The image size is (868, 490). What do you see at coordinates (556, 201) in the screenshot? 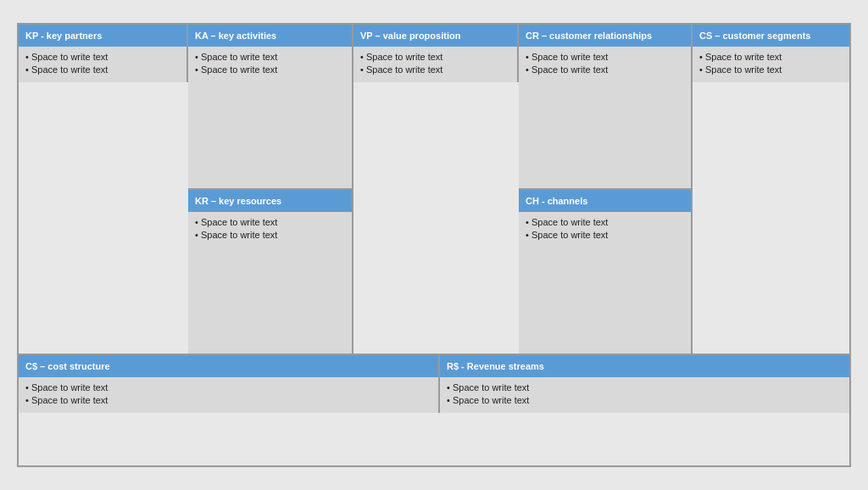
I see `ch-title: CH - channels` at bounding box center [556, 201].